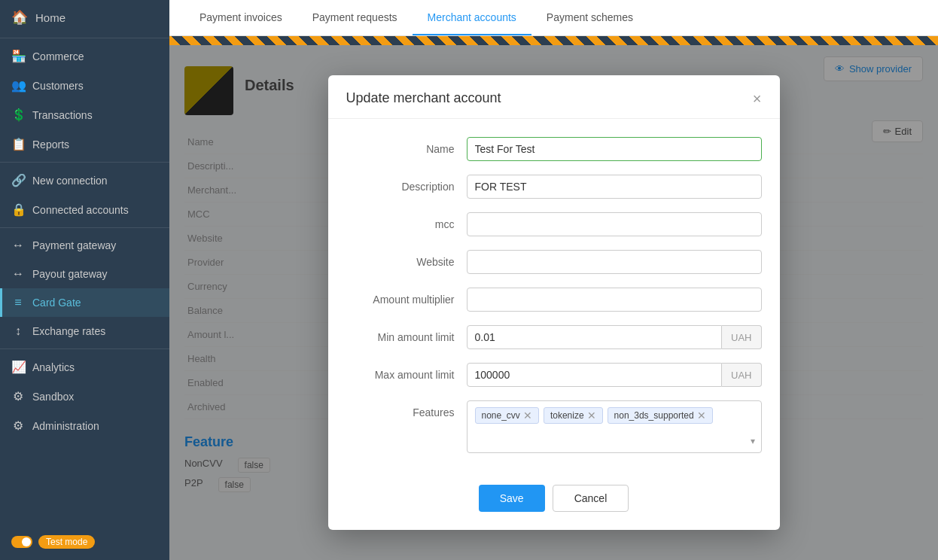  I want to click on tag-non-3ds-supported: non_3ds_supported ✕, so click(660, 415).